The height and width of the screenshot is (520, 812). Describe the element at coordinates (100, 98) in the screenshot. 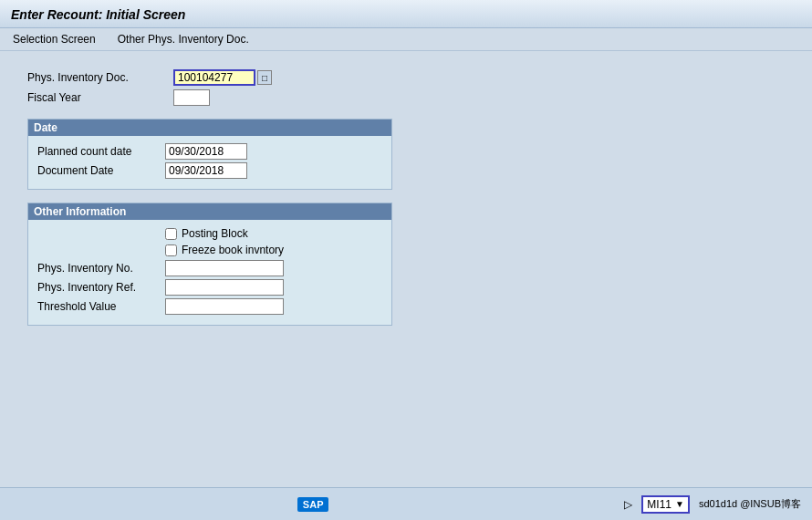

I see `fiscal-year-label: Fiscal Year` at that location.